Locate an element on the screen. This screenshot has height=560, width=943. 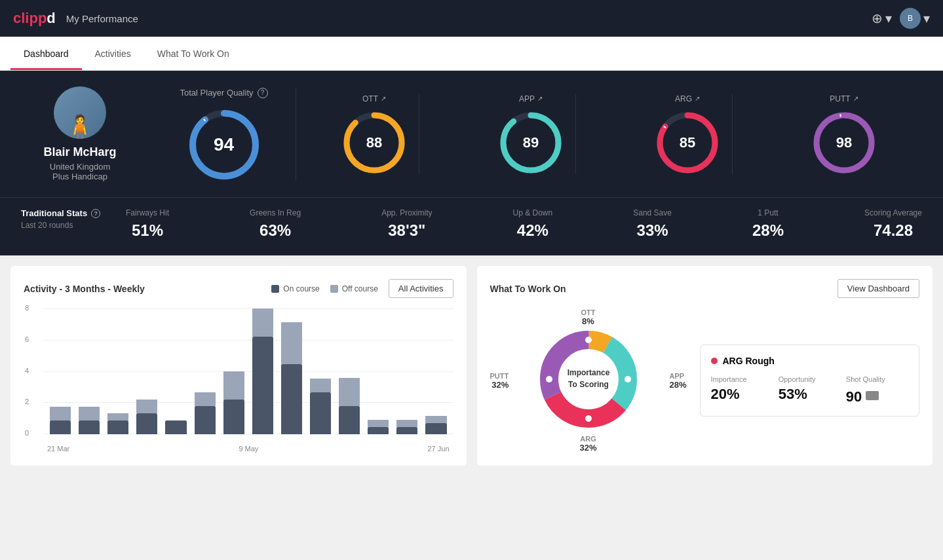
all-activities-button: All Activities is located at coordinates (421, 288).